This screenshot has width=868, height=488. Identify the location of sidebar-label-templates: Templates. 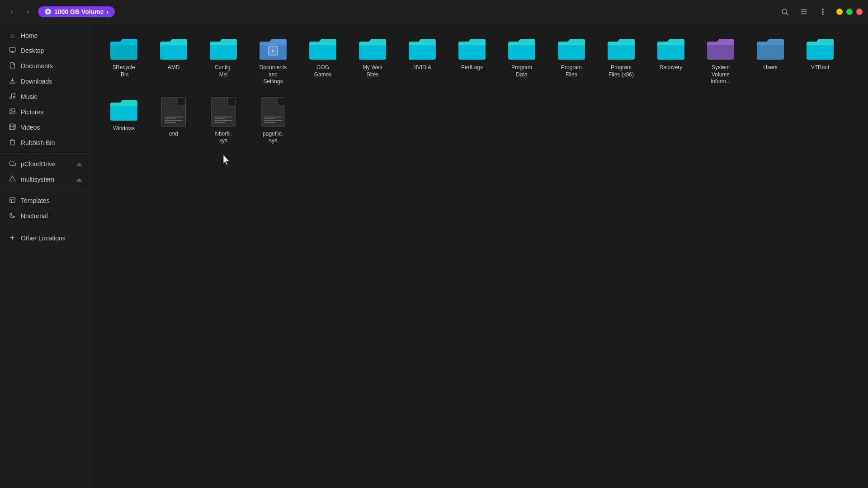
(35, 201).